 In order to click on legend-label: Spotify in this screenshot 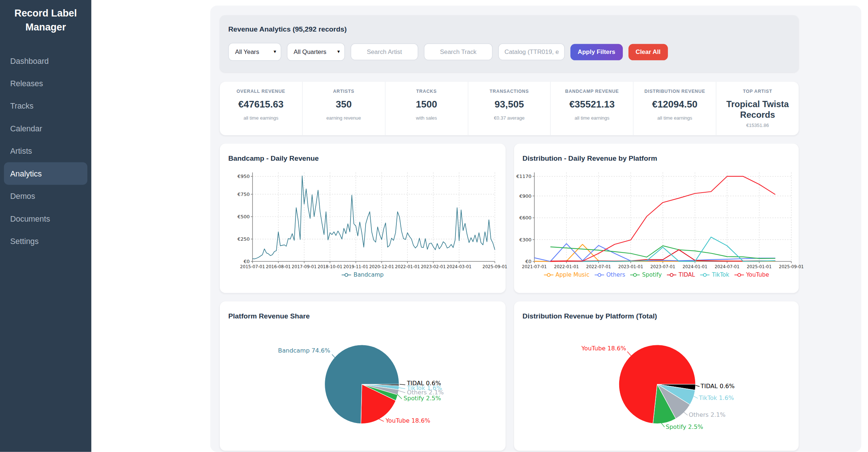, I will do `click(652, 274)`.